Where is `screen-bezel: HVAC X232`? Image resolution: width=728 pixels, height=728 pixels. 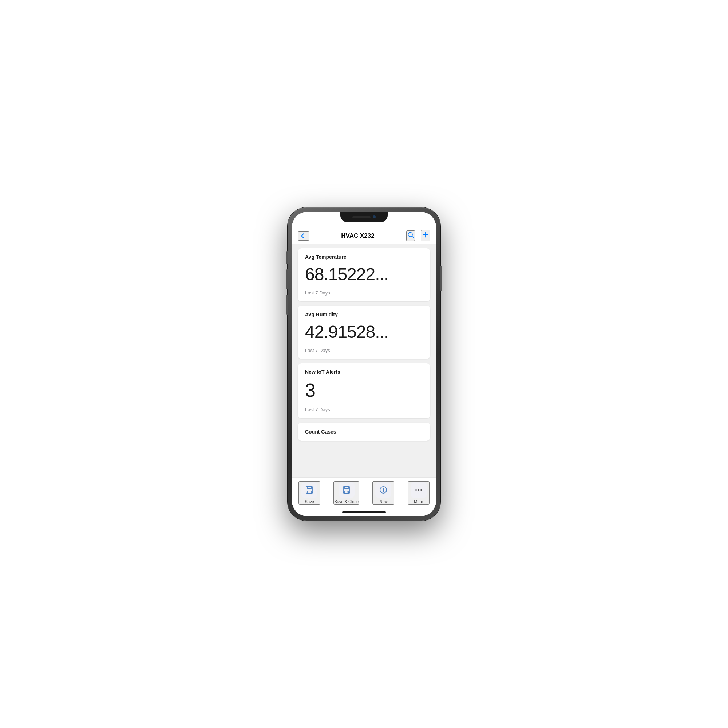 screen-bezel: HVAC X232 is located at coordinates (364, 364).